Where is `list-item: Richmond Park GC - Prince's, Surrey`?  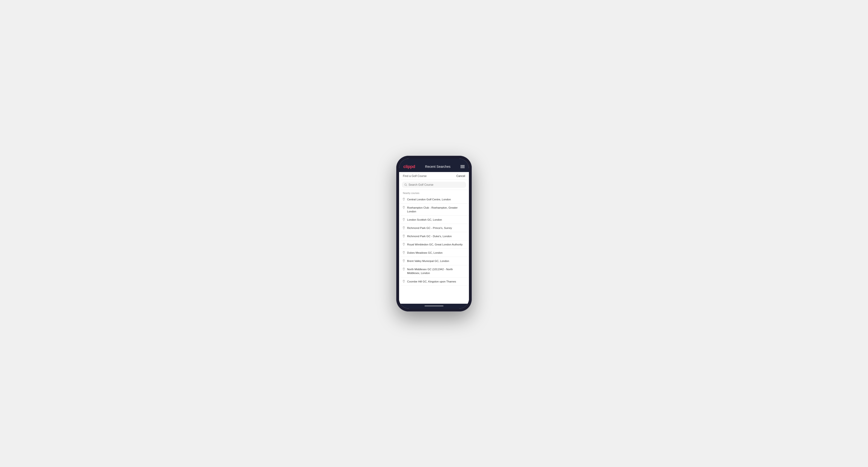 list-item: Richmond Park GC - Prince's, Surrey is located at coordinates (434, 228).